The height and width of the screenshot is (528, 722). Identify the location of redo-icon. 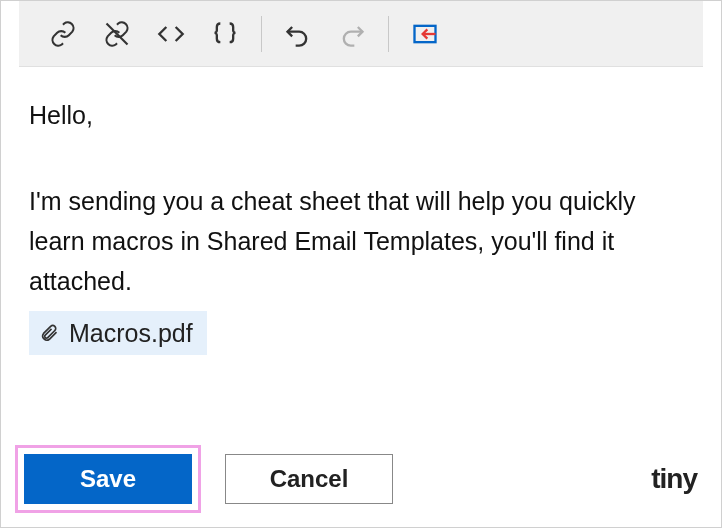
(352, 34).